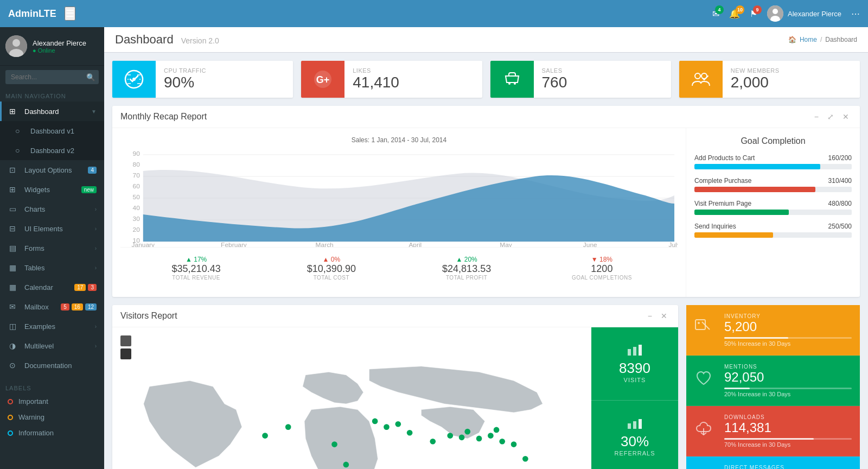 The width and height of the screenshot is (868, 469). Describe the element at coordinates (164, 117) in the screenshot. I see `monthly-recap-title: Monthly Recap Report` at that location.